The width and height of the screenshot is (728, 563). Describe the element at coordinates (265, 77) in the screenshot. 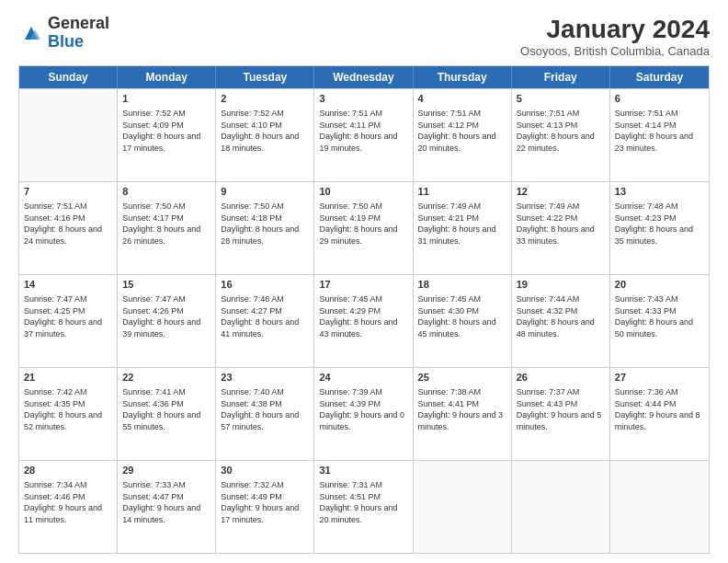

I see `header-tuesday: Tuesday` at that location.